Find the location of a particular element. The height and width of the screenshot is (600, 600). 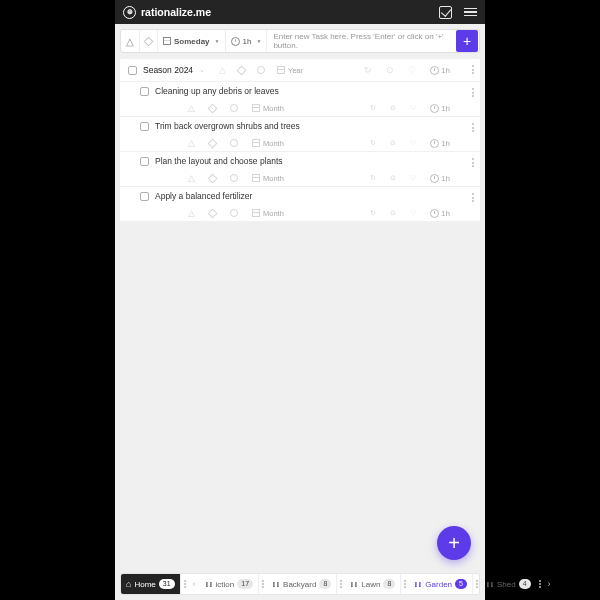

tab-label: Garden is located at coordinates (438, 584).